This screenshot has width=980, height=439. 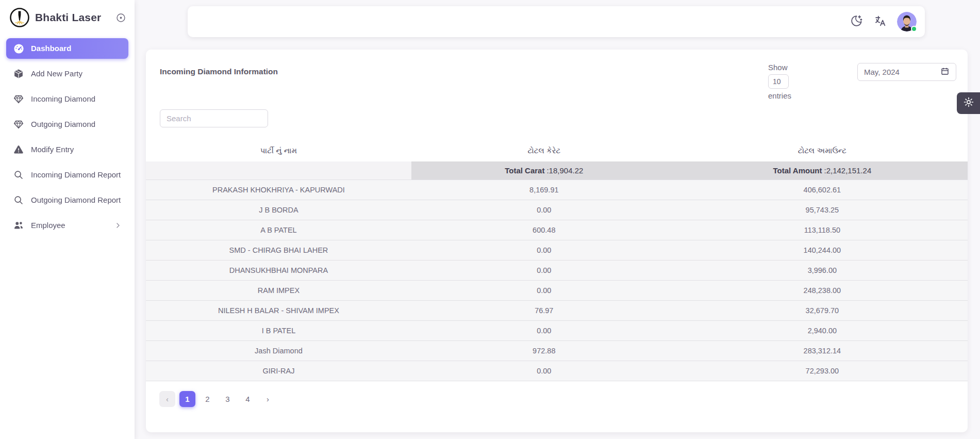 I want to click on amount-cell: 32,679.70, so click(x=822, y=311).